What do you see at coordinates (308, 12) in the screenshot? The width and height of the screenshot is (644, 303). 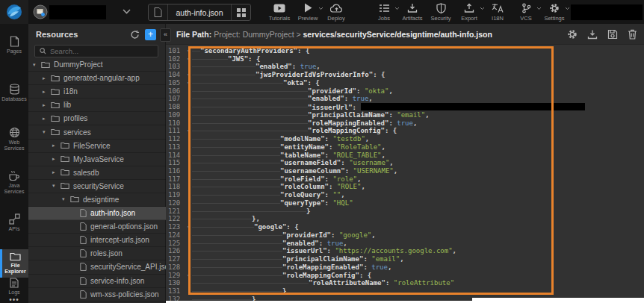 I see `preview-button: Preview` at bounding box center [308, 12].